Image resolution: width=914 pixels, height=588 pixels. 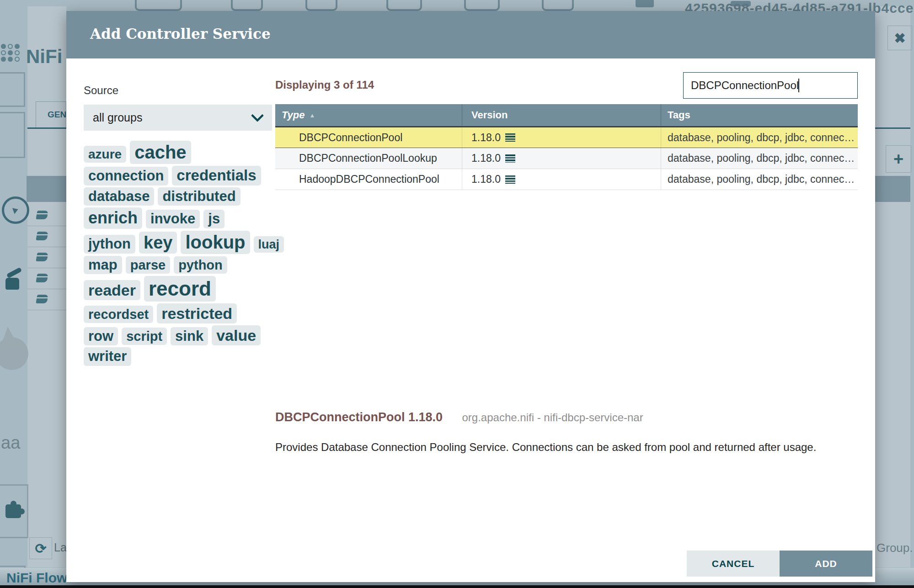 I want to click on tag-chip: lookup, so click(x=215, y=242).